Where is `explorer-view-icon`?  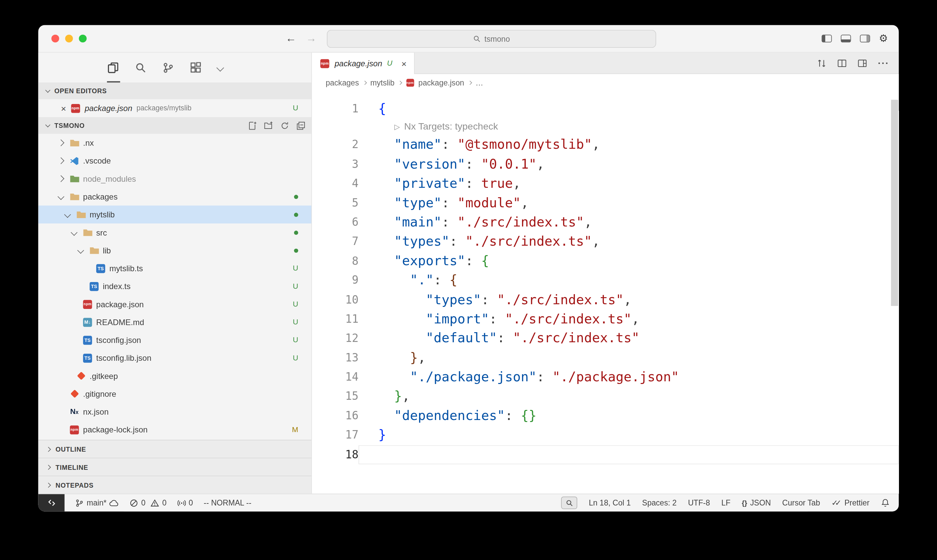 explorer-view-icon is located at coordinates (113, 67).